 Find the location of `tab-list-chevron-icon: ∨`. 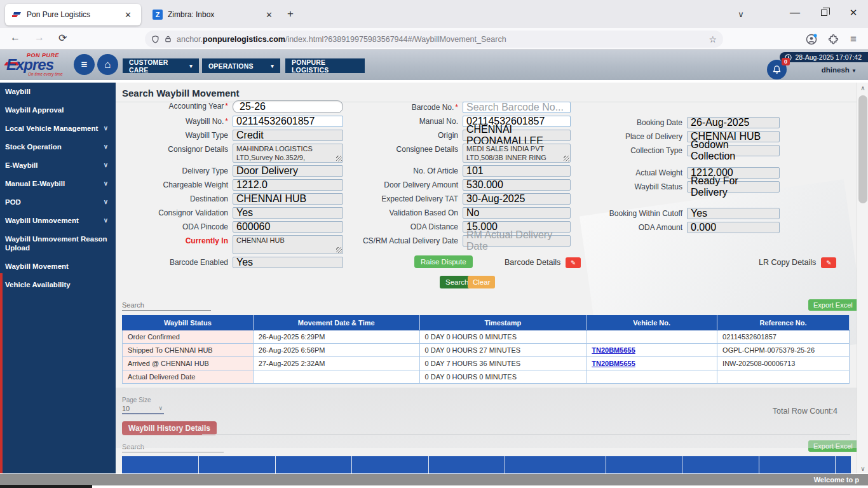

tab-list-chevron-icon: ∨ is located at coordinates (741, 14).